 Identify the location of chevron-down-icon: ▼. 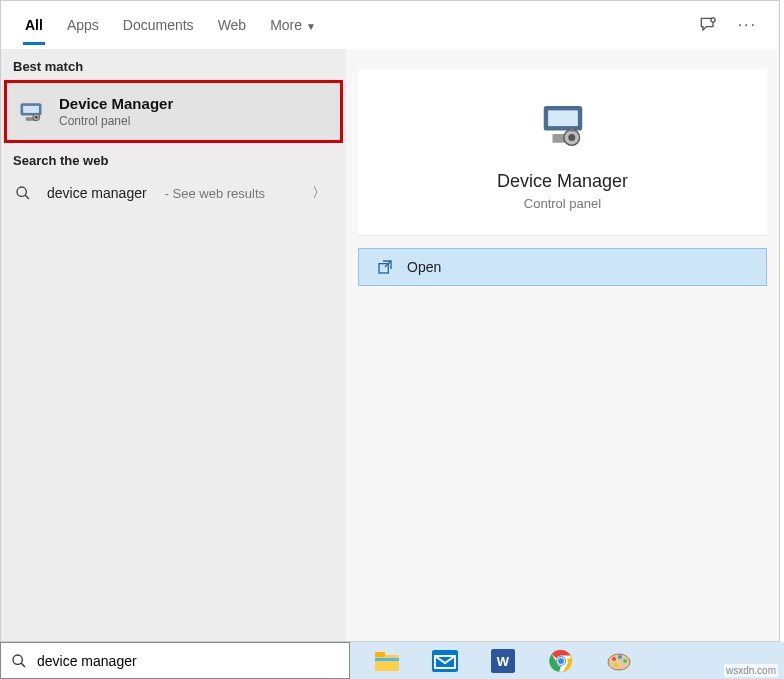
(311, 26).